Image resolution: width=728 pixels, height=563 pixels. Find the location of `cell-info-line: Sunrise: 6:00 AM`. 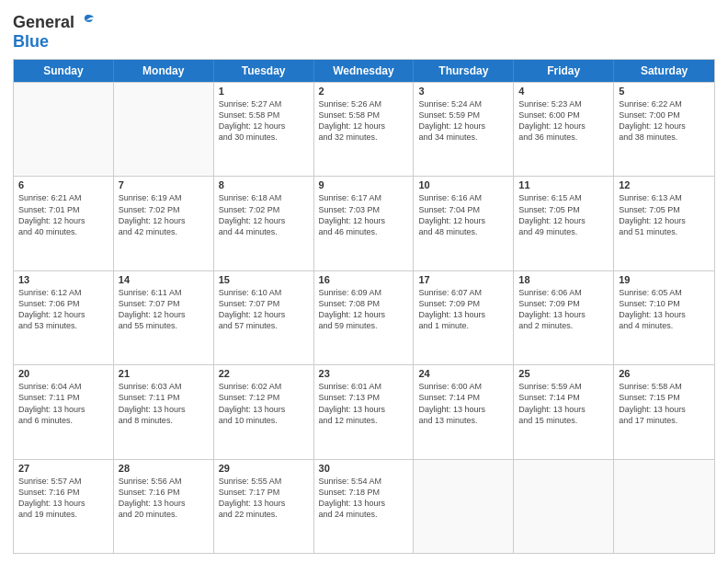

cell-info-line: Sunrise: 6:00 AM is located at coordinates (463, 386).